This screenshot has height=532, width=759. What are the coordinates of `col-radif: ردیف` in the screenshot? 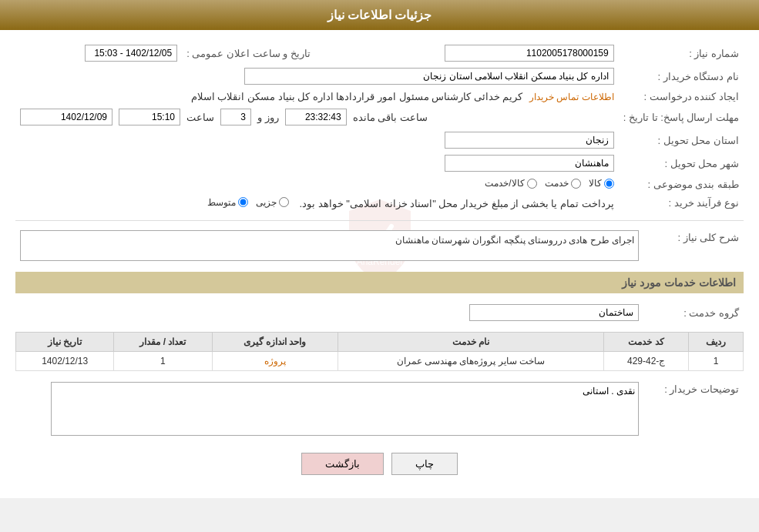 It's located at (715, 342).